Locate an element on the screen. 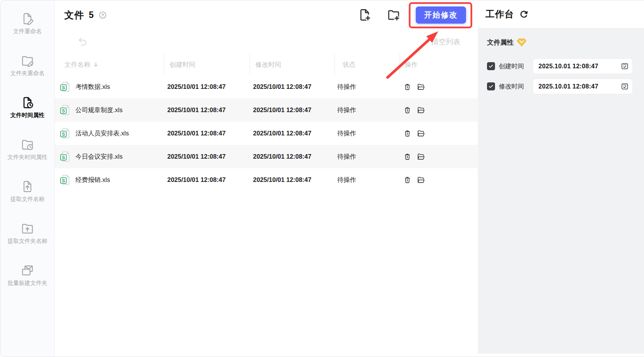 This screenshot has height=357, width=644. refresh-icon is located at coordinates (524, 14).